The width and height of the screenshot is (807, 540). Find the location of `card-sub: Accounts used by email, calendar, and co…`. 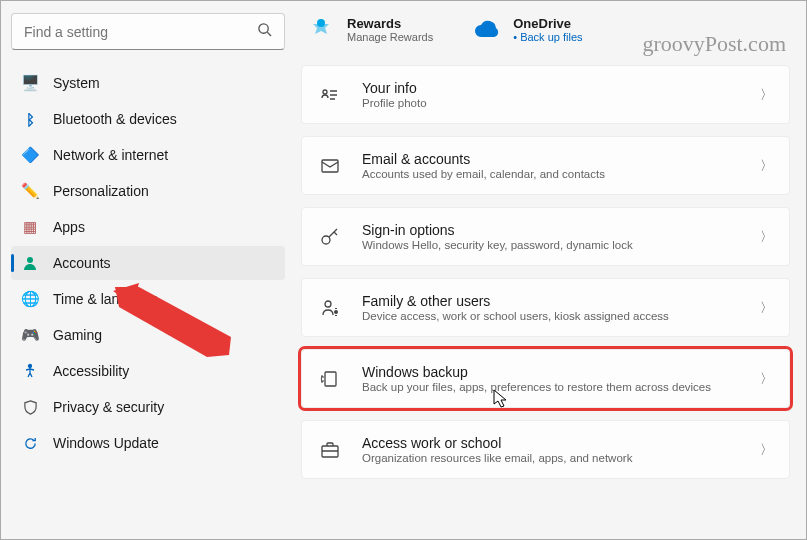

card-sub: Accounts used by email, calendar, and co… is located at coordinates (551, 174).